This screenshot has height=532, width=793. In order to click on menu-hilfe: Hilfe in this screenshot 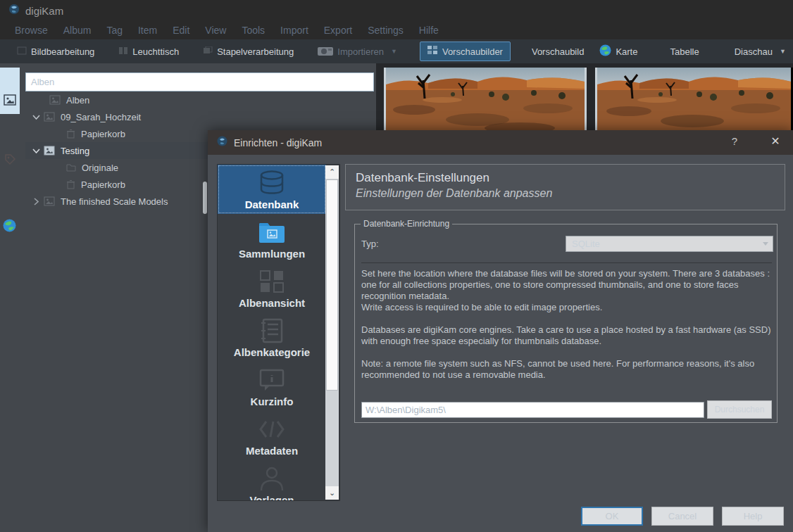, I will do `click(429, 30)`.